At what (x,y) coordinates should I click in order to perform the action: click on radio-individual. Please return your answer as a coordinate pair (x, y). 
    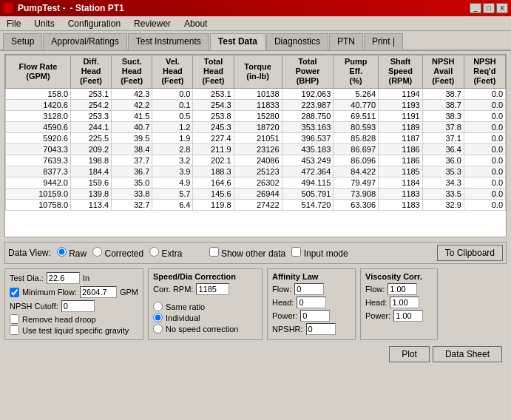
    Looking at the image, I should click on (158, 318).